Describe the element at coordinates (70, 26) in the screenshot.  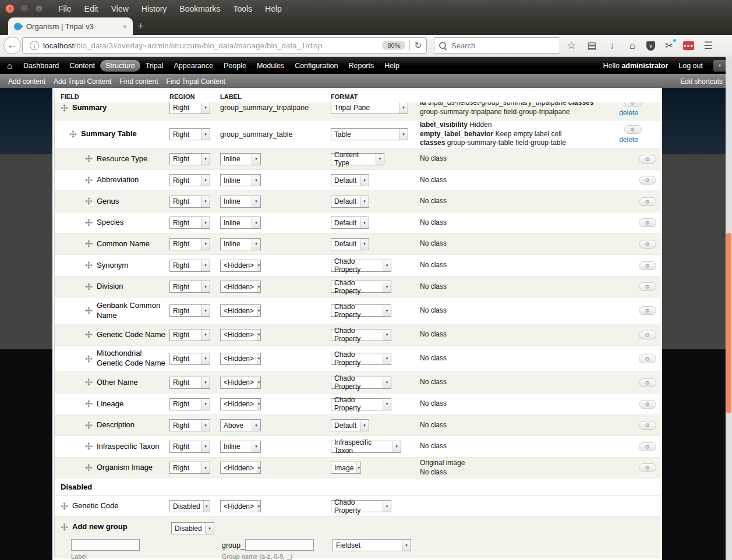
I see `browser-tab: Organism | Tripal v3 ×` at that location.